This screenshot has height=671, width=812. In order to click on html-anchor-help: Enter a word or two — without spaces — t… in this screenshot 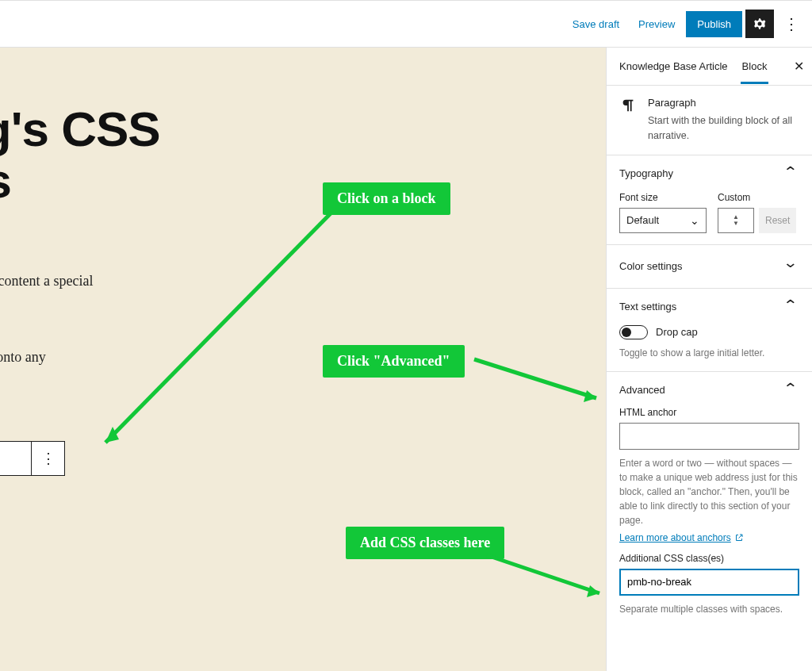, I will do `click(709, 492)`.